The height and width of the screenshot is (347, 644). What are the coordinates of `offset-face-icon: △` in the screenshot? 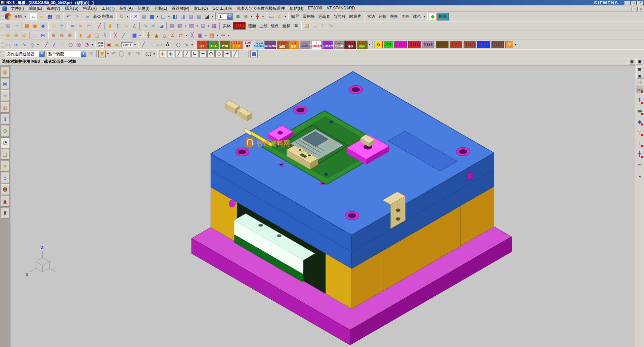 It's located at (165, 35).